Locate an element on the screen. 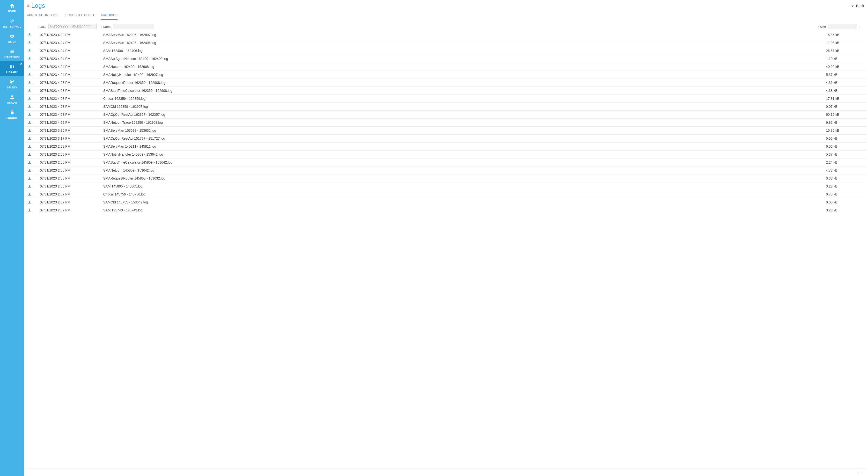 The image size is (868, 476). table-row: 07/31/2023 2:57 PMSAMOld 145755 - 153642… is located at coordinates (446, 202).